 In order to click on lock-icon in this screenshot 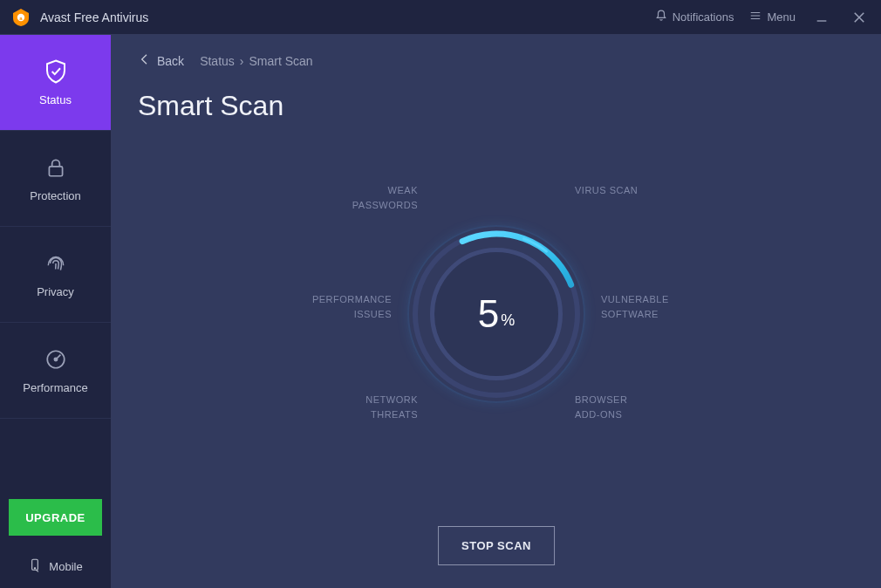, I will do `click(56, 168)`.